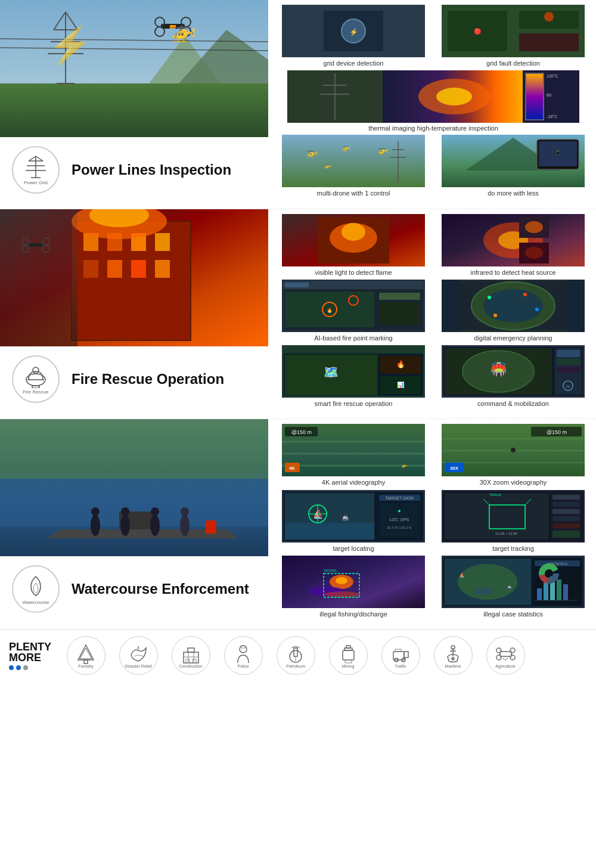 The width and height of the screenshot is (596, 868). Describe the element at coordinates (353, 377) in the screenshot. I see `smart-rescue-item: 🗺️ 🔥 📊 smart fire rescue operation` at that location.